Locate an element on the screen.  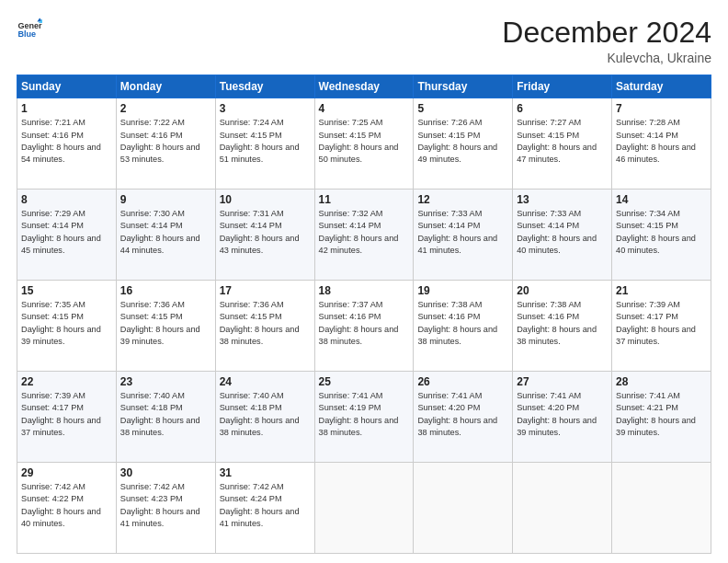
month-title: December 2024 is located at coordinates (607, 33).